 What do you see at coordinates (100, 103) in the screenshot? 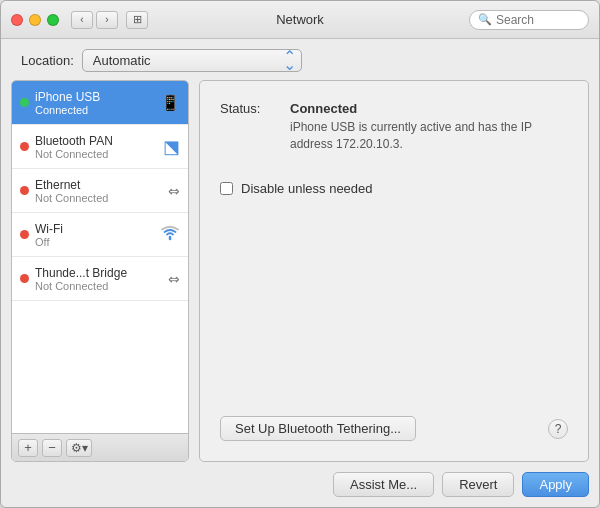
I see `sidebar-item-iphone-usb: iPhone USB Connected 📱` at bounding box center [100, 103].